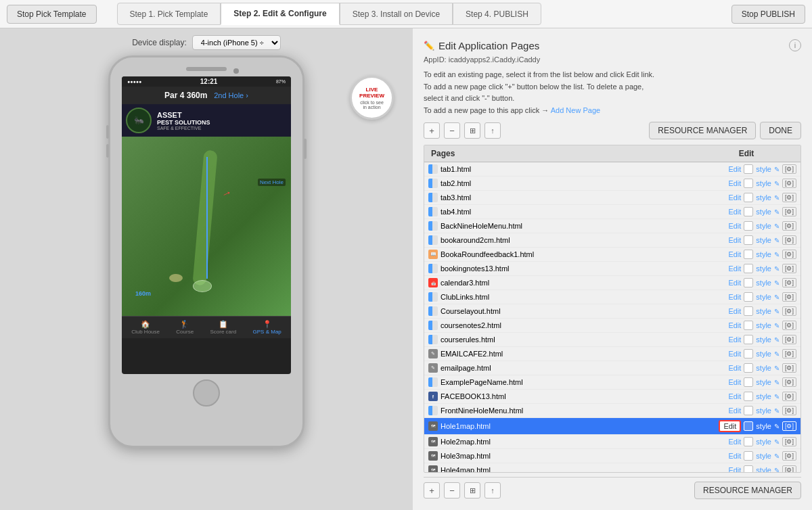 The image size is (812, 510). Describe the element at coordinates (51, 14) in the screenshot. I see `stop-pick-button: Stop Pick Template` at that location.